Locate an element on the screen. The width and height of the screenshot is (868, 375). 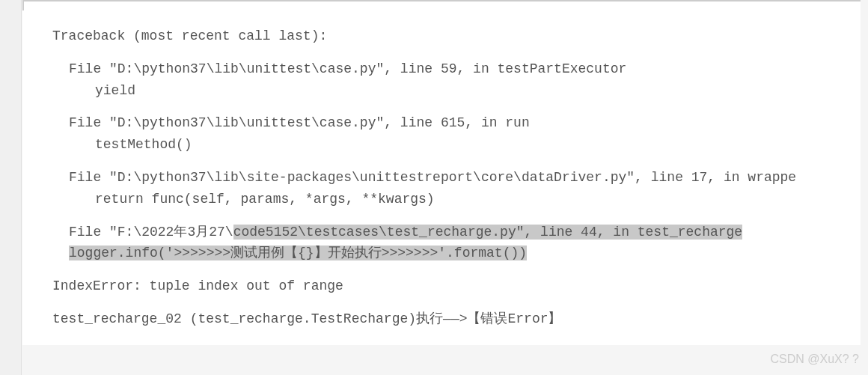
highlighted-text: code5152\testcases\test_recharge.py", li… is located at coordinates (488, 232).